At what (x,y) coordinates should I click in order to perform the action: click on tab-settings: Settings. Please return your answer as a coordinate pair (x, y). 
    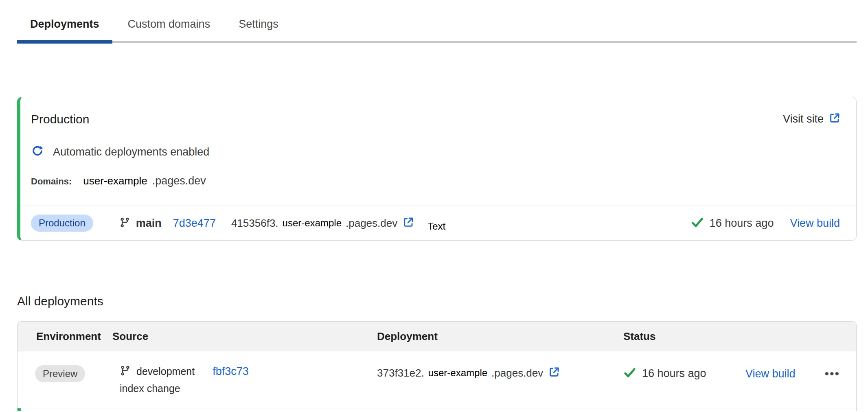
    Looking at the image, I should click on (259, 24).